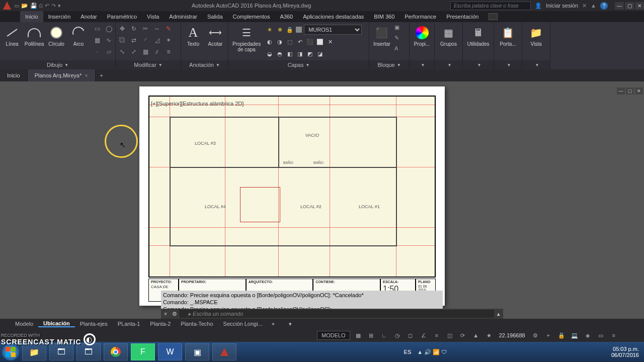 This screenshot has width=644, height=362. Describe the element at coordinates (145, 29) in the screenshot. I see `trim-icon: ✂` at that location.